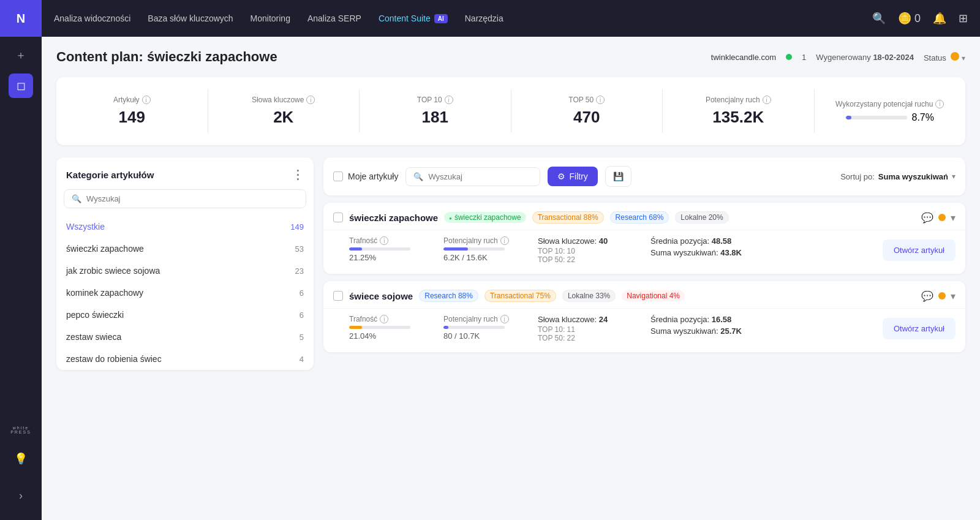 The image size is (980, 520). What do you see at coordinates (190, 18) in the screenshot?
I see `nav-baza-slow: Baza słów kluczowych` at bounding box center [190, 18].